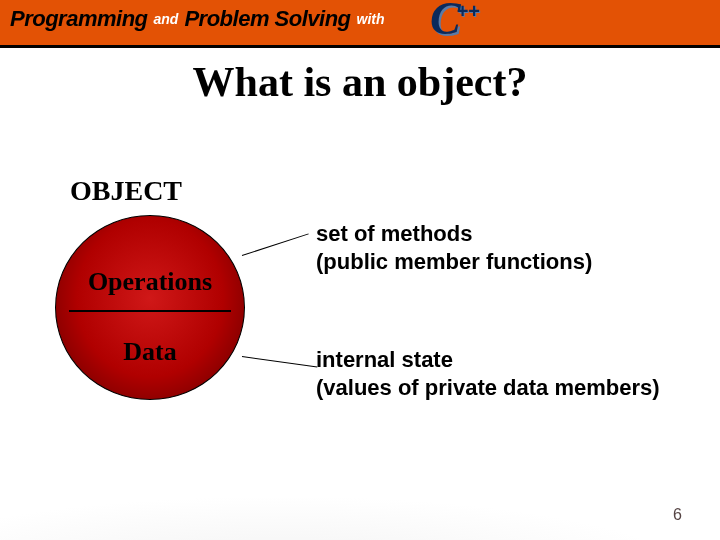 Image resolution: width=720 pixels, height=540 pixels. What do you see at coordinates (511, 374) in the screenshot?
I see `data-description: internal state (values of private data m…` at bounding box center [511, 374].